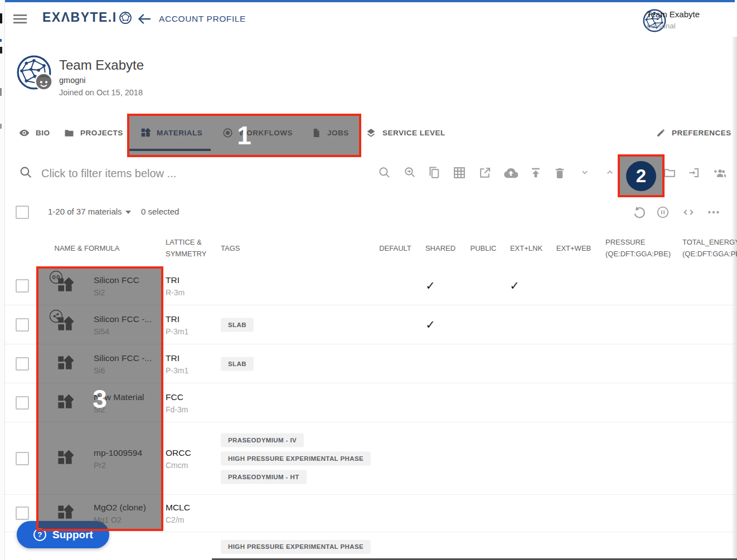 This screenshot has height=560, width=737. What do you see at coordinates (695, 173) in the screenshot?
I see `exit-to-app-icon` at bounding box center [695, 173].